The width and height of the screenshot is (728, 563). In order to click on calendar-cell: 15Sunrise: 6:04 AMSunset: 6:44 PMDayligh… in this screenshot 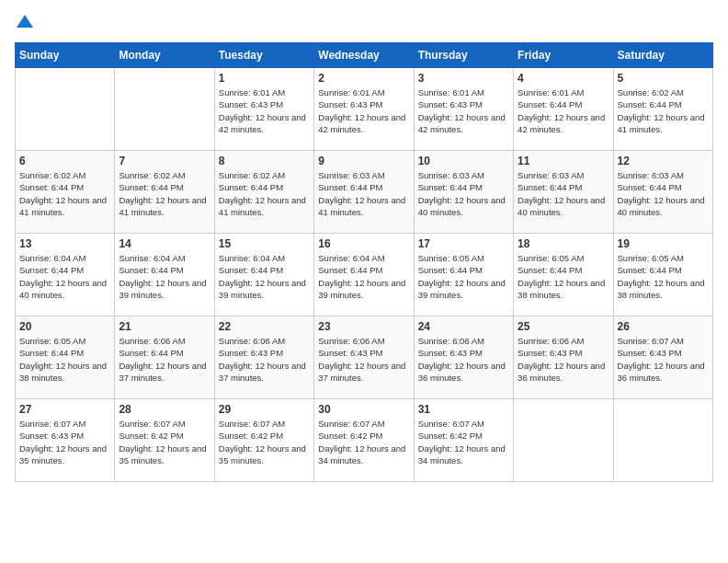, I will do `click(264, 275)`.